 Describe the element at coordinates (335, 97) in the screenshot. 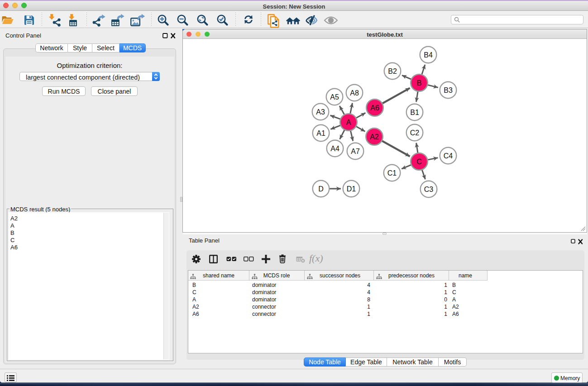

I see `svg-text: A5` at that location.